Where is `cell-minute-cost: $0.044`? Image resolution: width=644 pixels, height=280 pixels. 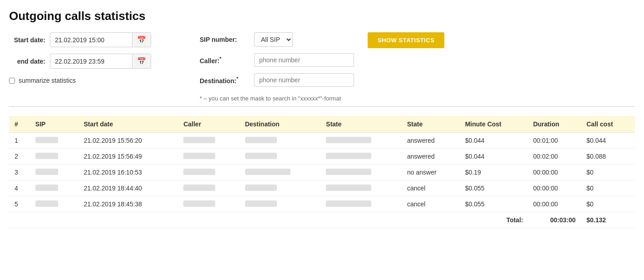
cell-minute-cost: $0.044 is located at coordinates (494, 156).